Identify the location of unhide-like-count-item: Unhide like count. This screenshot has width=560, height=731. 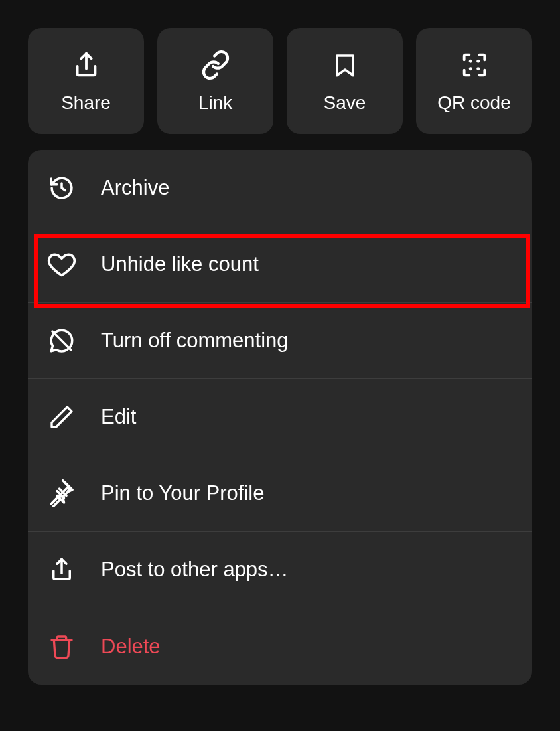
(280, 264).